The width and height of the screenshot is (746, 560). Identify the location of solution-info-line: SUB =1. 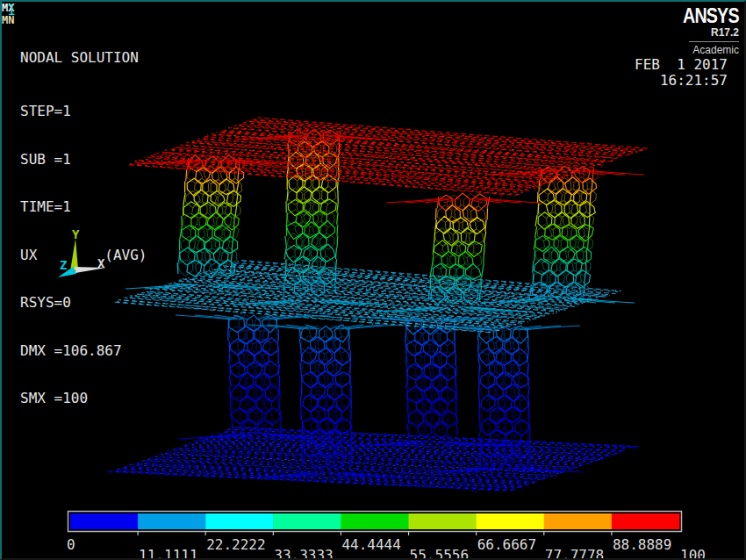
(84, 160).